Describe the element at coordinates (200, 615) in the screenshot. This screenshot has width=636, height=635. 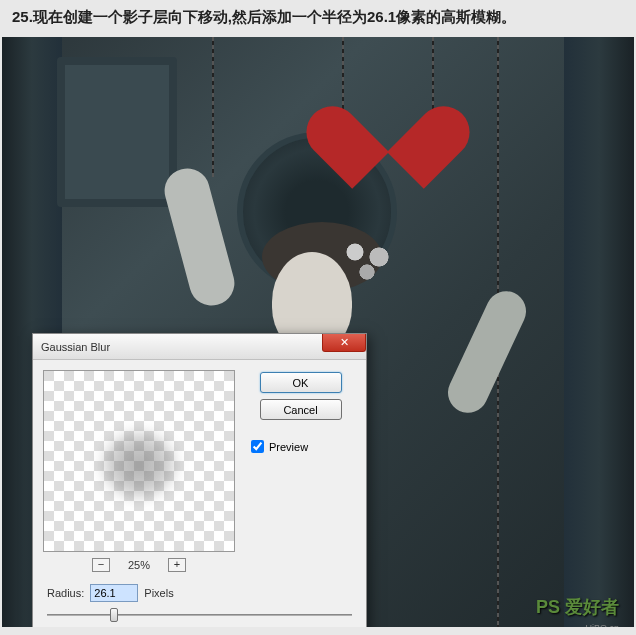
I see `radius-slider` at that location.